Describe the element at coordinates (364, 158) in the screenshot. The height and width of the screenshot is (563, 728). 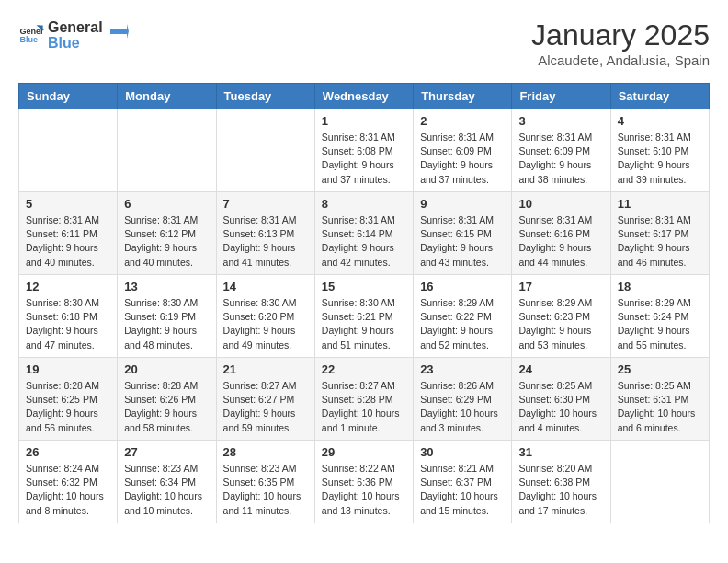
I see `day-info: Sunrise: 8:31 AM Sunset: 6:08 PM Dayligh…` at that location.